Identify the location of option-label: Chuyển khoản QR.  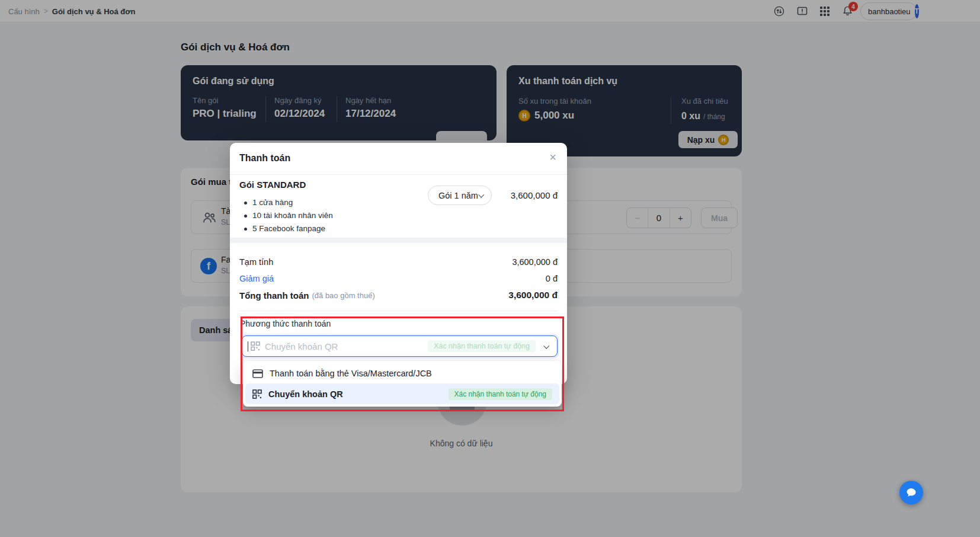
(306, 394).